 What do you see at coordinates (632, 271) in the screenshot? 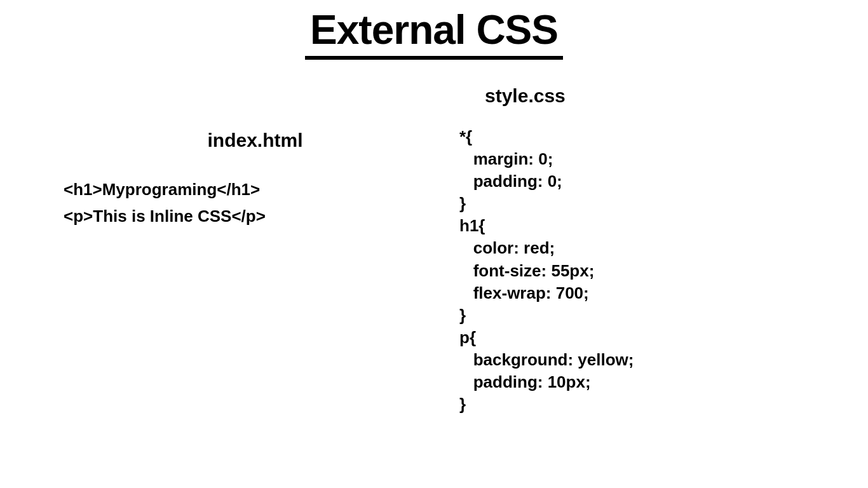
I see `css-code-line-8: font-size: 55px;` at bounding box center [632, 271].